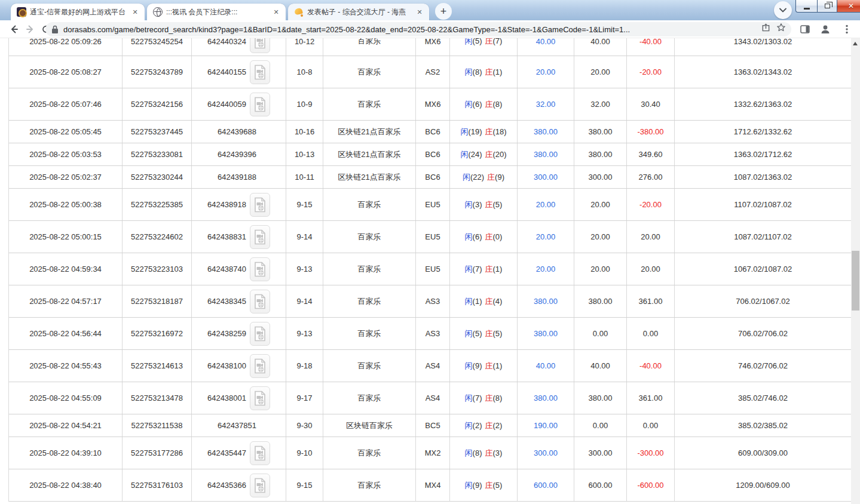  I want to click on bet-time: 2025-08-22 05:08:27, so click(66, 72).